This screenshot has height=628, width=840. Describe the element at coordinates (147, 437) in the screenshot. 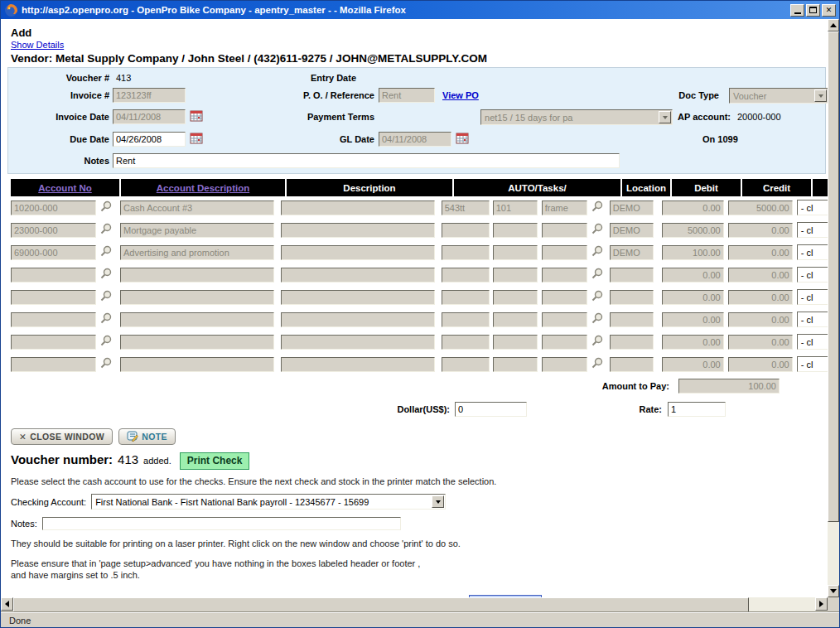

I see `note-button: NOTE` at that location.